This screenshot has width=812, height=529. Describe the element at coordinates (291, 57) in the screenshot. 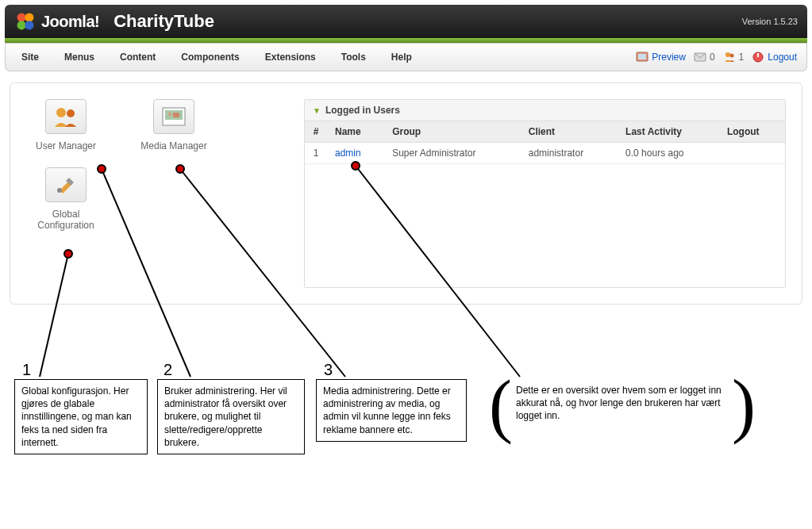

I see `menu-extensions: Extensions` at that location.